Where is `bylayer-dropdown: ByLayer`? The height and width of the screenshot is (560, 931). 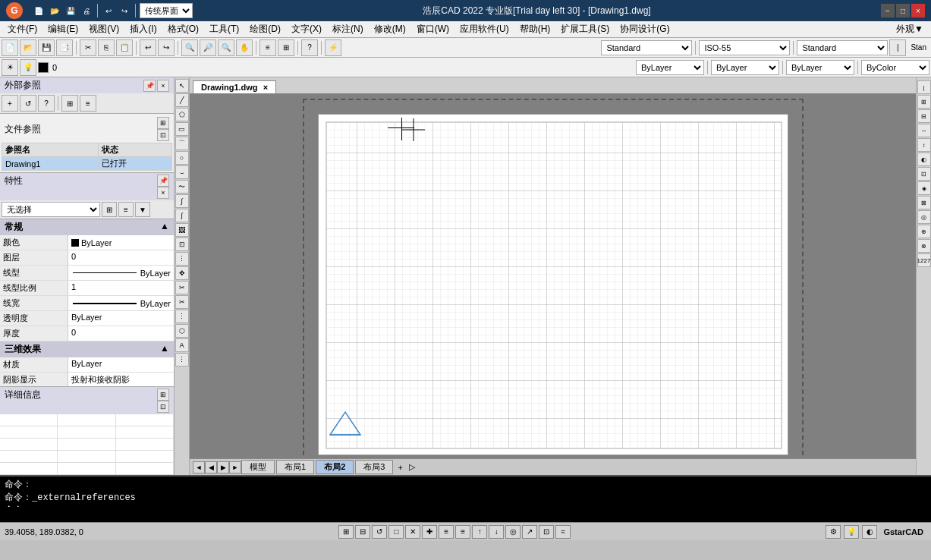 bylayer-dropdown: ByLayer is located at coordinates (670, 68).